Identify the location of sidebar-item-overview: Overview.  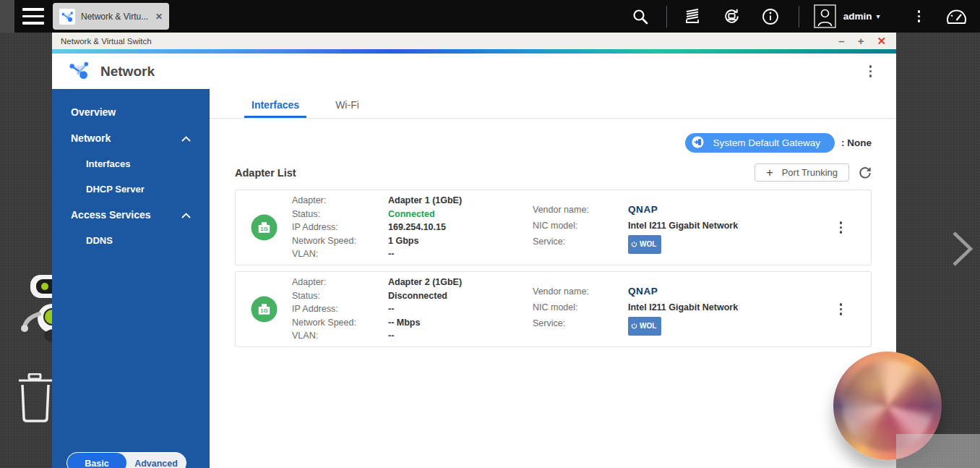
(131, 112).